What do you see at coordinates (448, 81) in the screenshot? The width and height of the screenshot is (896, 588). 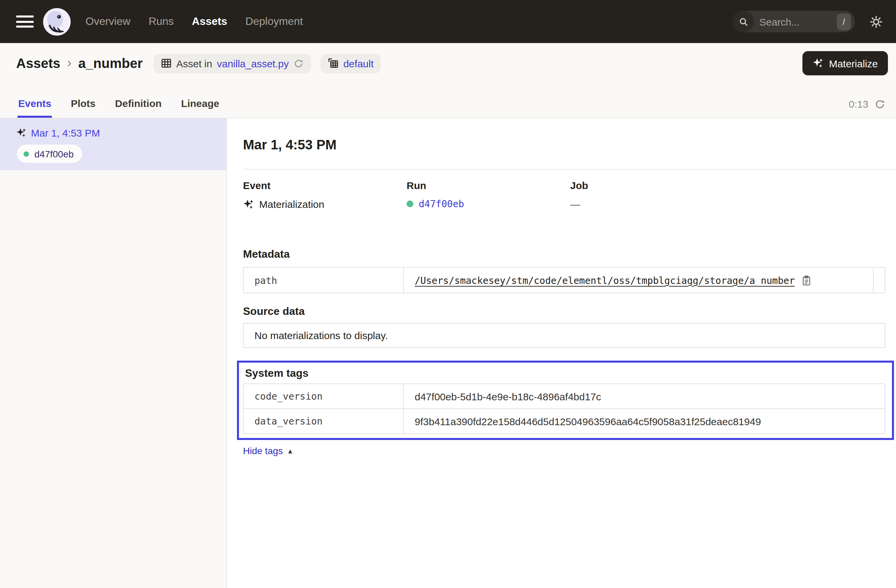 I see `asset-header: Assets › a_number Asset in vanilla_asset…` at bounding box center [448, 81].